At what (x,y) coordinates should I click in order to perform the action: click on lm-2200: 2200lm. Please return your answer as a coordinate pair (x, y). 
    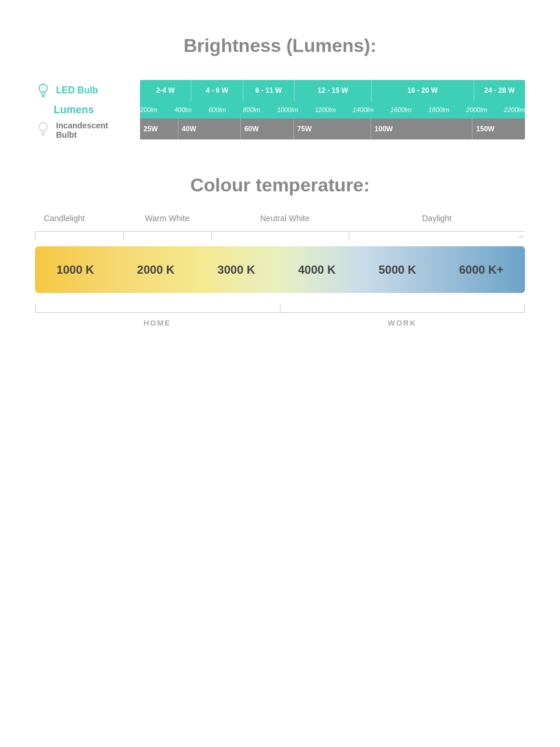
    Looking at the image, I should click on (514, 110).